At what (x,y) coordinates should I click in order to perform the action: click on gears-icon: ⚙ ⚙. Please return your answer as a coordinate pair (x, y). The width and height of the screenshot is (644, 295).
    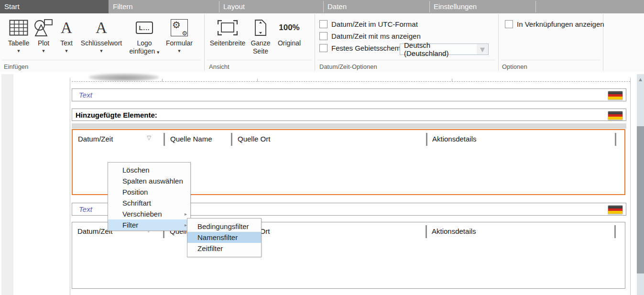
    Looking at the image, I should click on (179, 28).